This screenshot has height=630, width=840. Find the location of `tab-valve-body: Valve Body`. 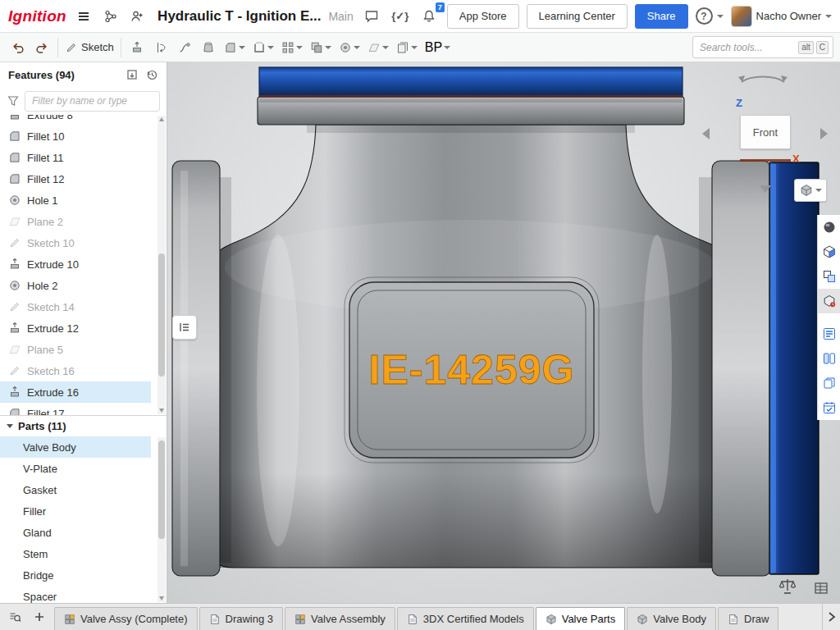

tab-valve-body: Valve Body is located at coordinates (671, 619).